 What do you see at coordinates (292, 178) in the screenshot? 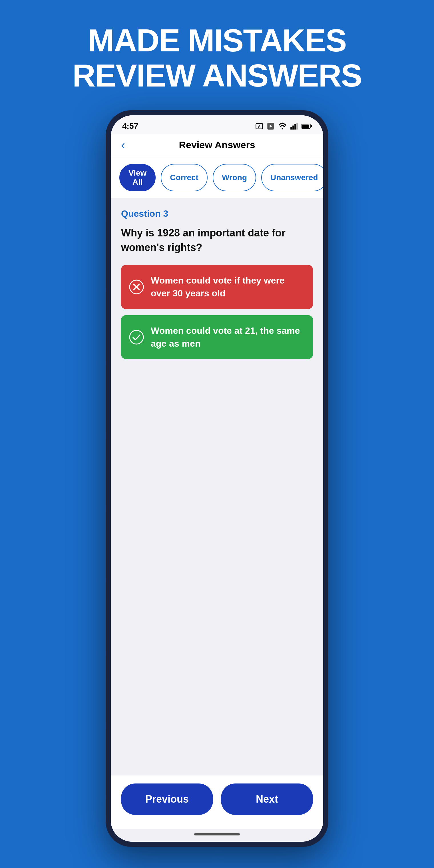
I see `filter-unanswered: Unanswered` at bounding box center [292, 178].